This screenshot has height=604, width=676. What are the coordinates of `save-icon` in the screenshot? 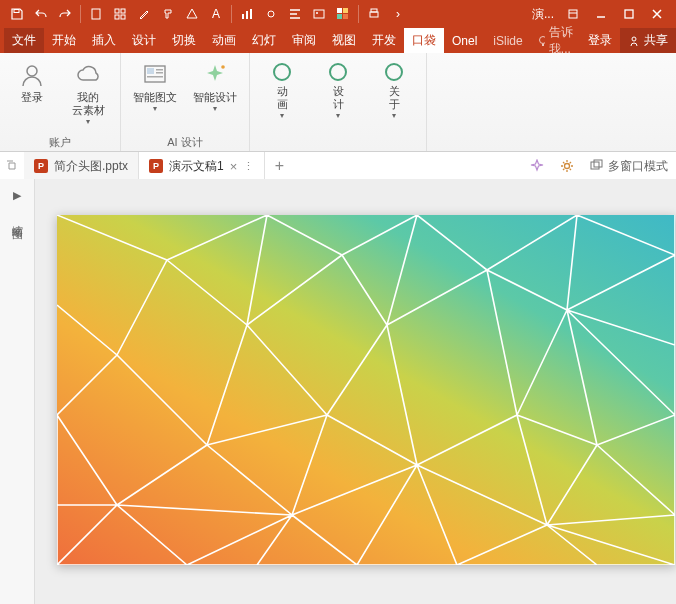 It's located at (17, 14).